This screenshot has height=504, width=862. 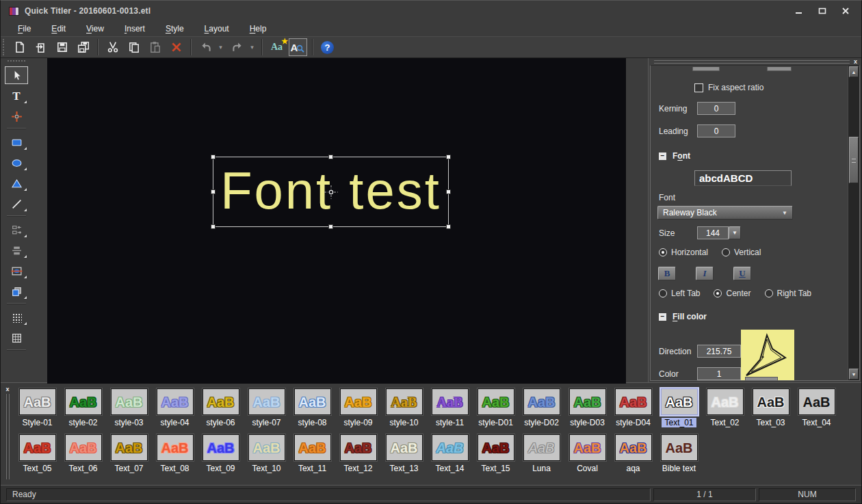 I want to click on minimize-button, so click(x=799, y=11).